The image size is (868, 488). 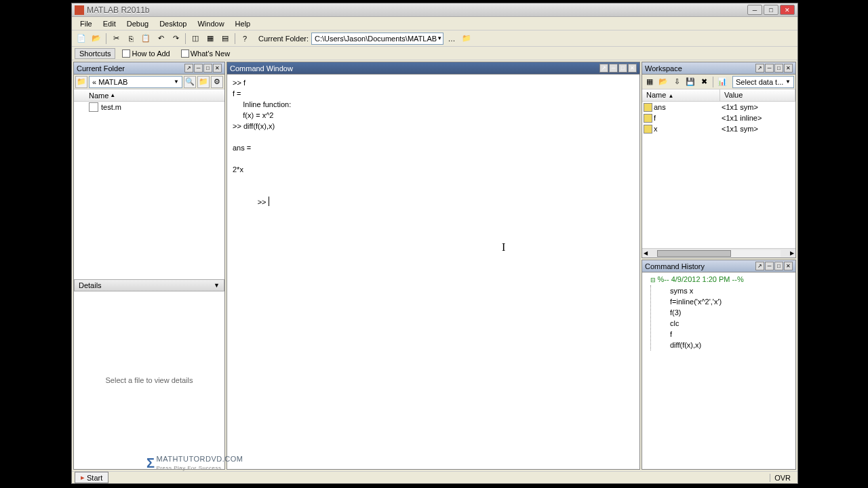 What do you see at coordinates (173, 24) in the screenshot?
I see `menu-desktop: Desktop` at bounding box center [173, 24].